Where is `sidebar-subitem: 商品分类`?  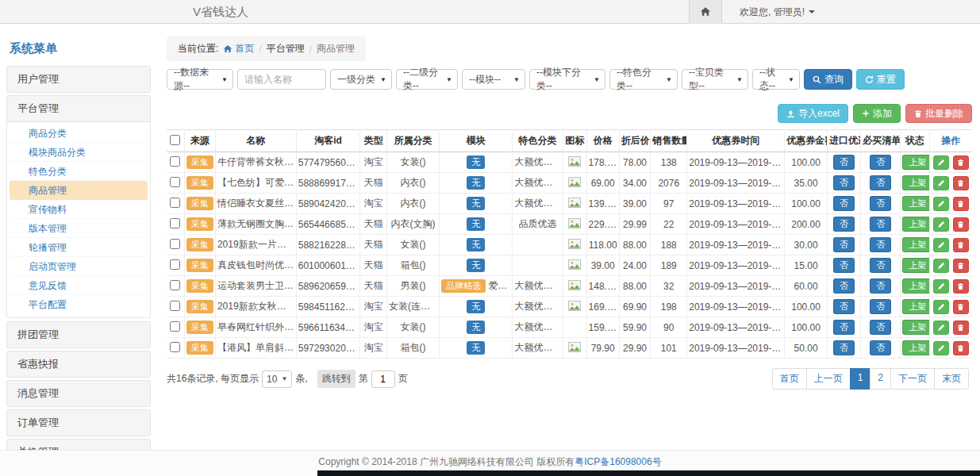 sidebar-subitem: 商品分类 is located at coordinates (79, 133).